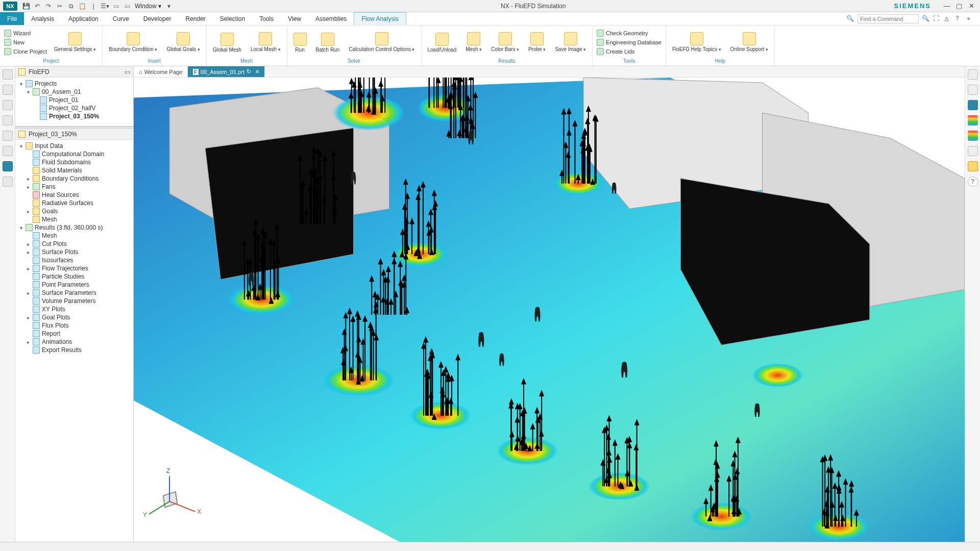 Image resolution: width=980 pixels, height=551 pixels. What do you see at coordinates (75, 195) in the screenshot?
I see `tree-row: Heat Sources` at bounding box center [75, 195].